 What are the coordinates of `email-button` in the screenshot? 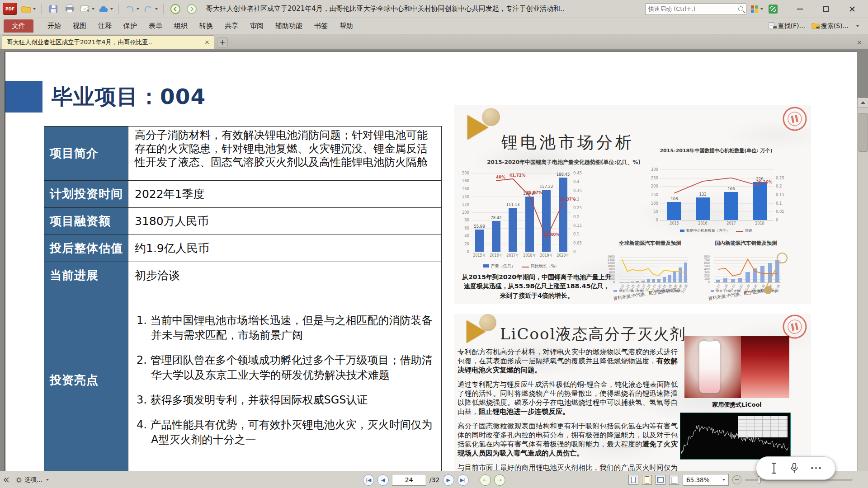 It's located at (87, 9).